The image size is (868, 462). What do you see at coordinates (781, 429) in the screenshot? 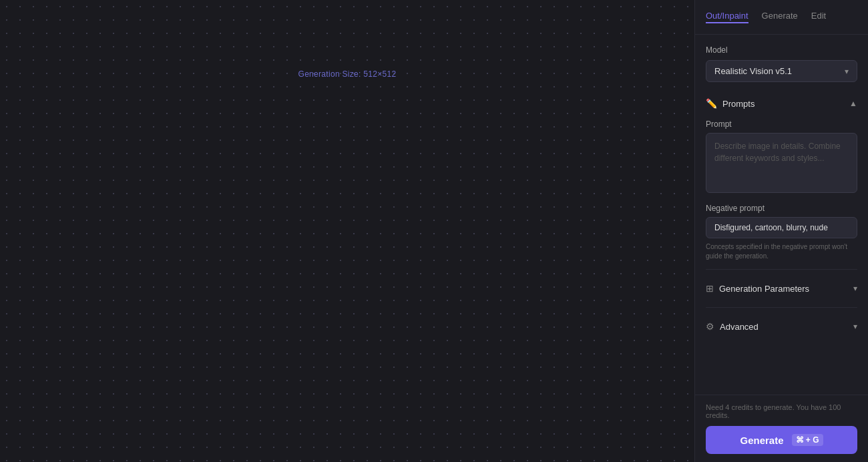
I see `bottom-bar: Need 4 credits to generate. You have 100…` at bounding box center [781, 429].